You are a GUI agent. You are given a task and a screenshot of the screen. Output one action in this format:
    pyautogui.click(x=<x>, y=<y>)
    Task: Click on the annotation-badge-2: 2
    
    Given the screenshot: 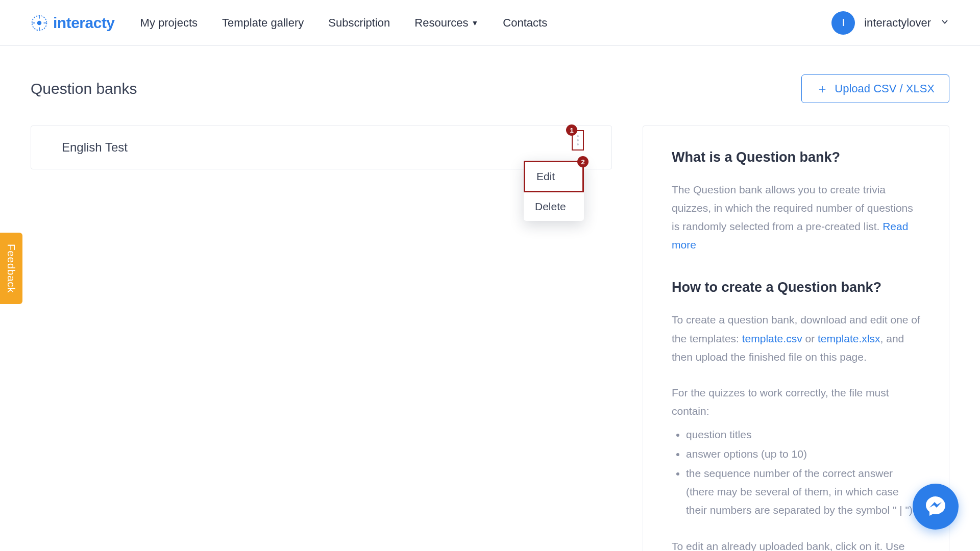 What is the action you would take?
    pyautogui.click(x=583, y=162)
    